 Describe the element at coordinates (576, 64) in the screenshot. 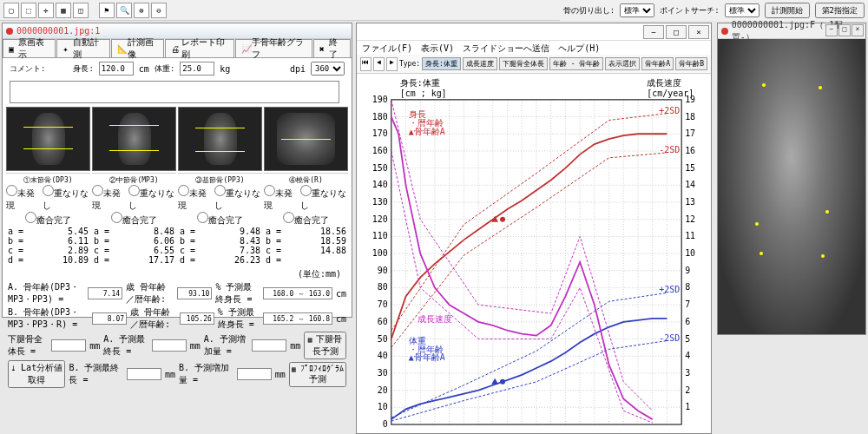

I see `btn-age-bone: 年齢 - 骨年齢` at that location.